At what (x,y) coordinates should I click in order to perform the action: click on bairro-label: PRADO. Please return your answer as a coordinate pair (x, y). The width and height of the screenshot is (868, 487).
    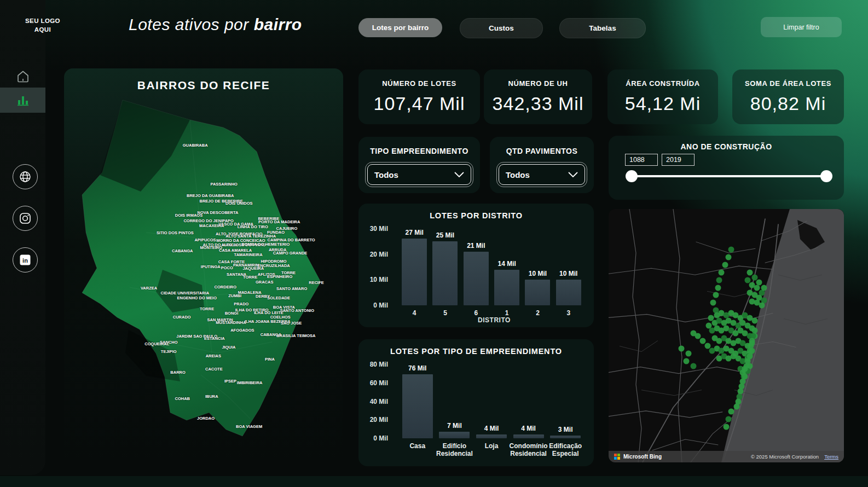
    Looking at the image, I should click on (241, 304).